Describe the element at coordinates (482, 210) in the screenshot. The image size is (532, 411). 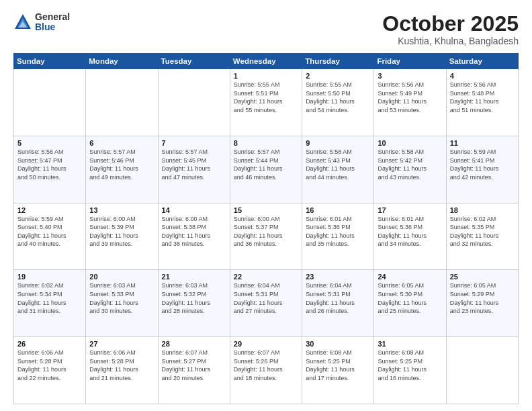
I see `day-number: 18` at that location.